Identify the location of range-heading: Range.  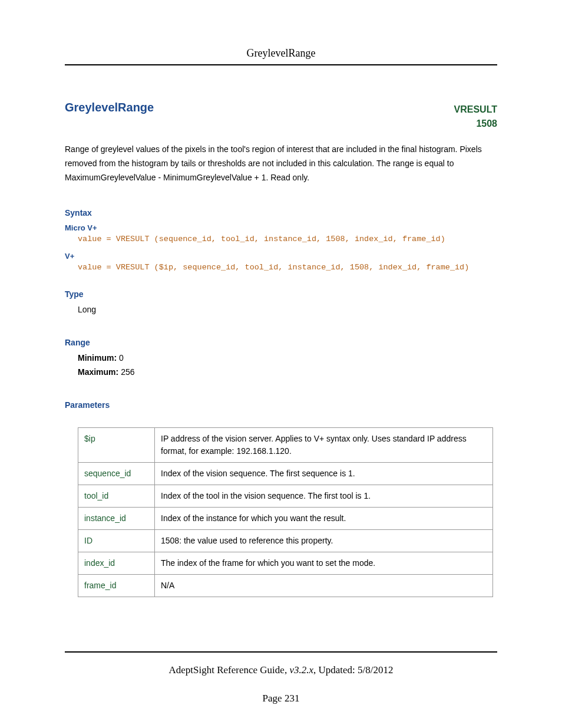
(281, 342).